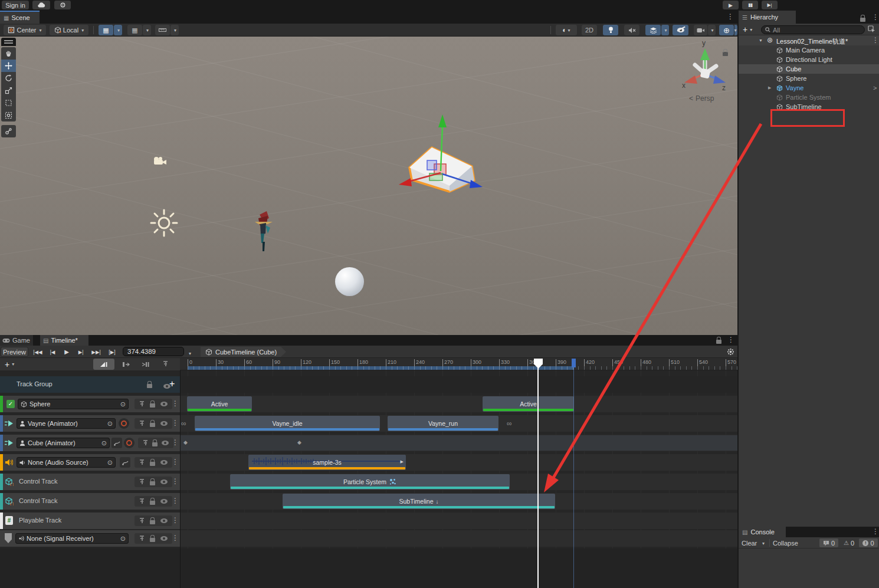 The width and height of the screenshot is (879, 588). I want to click on scene-camera-button, so click(701, 30).